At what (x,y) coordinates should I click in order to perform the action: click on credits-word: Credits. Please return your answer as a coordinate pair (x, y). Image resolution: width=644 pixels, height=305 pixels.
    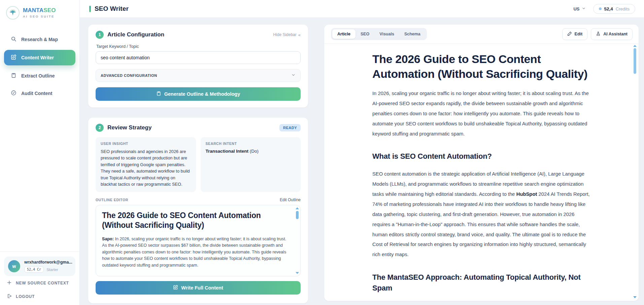
    Looking at the image, I should click on (623, 9).